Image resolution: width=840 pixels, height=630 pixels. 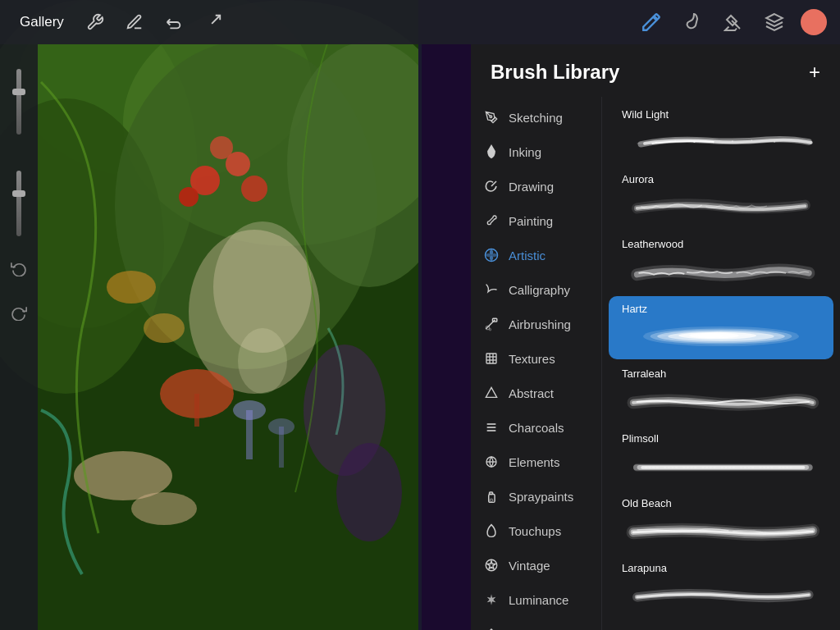 I want to click on brush-item-wild-light: Wild Light, so click(x=721, y=133).